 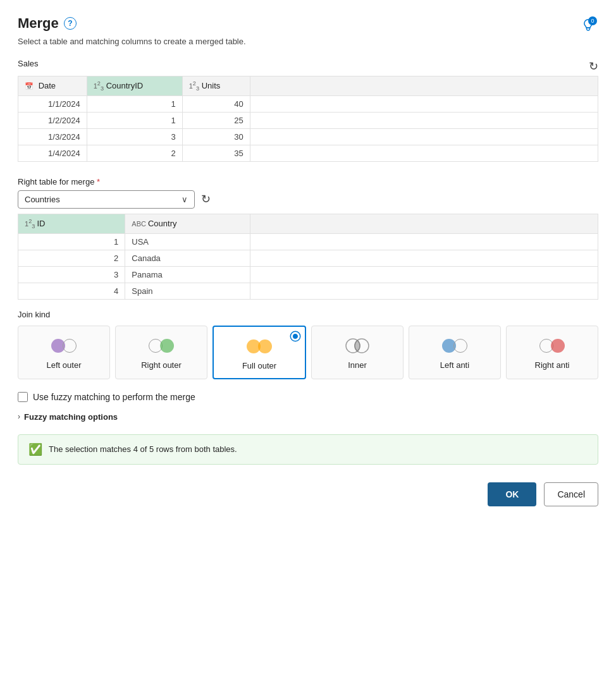 What do you see at coordinates (308, 23) in the screenshot?
I see `dialog-header: Merge ? 0` at bounding box center [308, 23].